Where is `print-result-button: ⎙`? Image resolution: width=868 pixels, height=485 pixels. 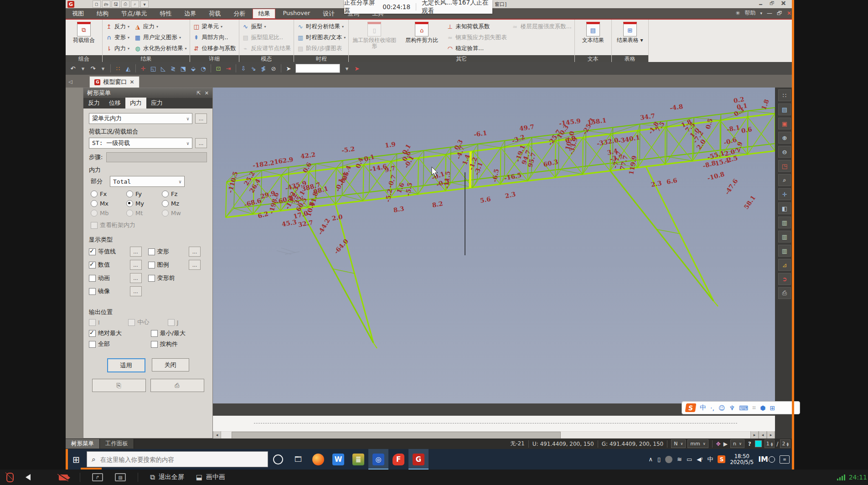
print-result-button: ⎙ is located at coordinates (177, 386).